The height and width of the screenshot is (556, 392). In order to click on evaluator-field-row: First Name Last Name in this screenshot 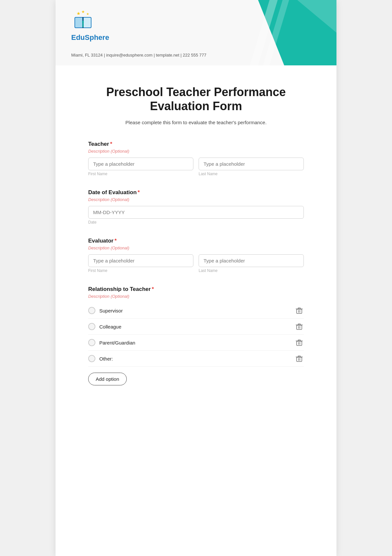, I will do `click(196, 263)`.